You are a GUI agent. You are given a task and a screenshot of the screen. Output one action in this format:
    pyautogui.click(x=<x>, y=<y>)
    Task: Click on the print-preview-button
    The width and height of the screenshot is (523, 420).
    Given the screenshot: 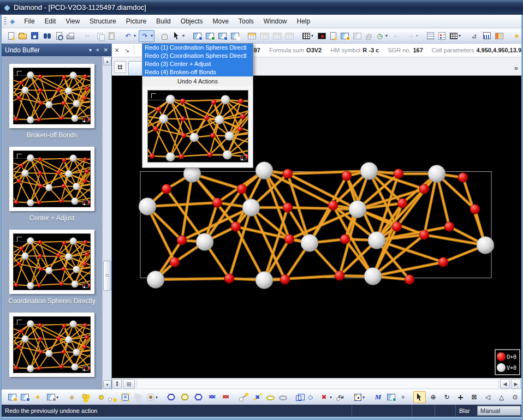 What is the action you would take?
    pyautogui.click(x=59, y=36)
    